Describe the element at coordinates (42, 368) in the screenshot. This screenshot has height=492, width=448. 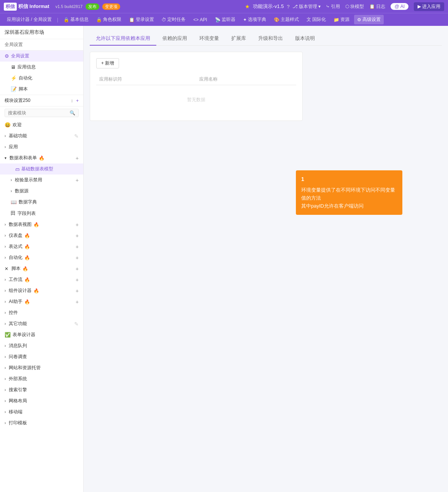
I see `sidebar-item-website-hosting: › 网站和资源托管` at that location.